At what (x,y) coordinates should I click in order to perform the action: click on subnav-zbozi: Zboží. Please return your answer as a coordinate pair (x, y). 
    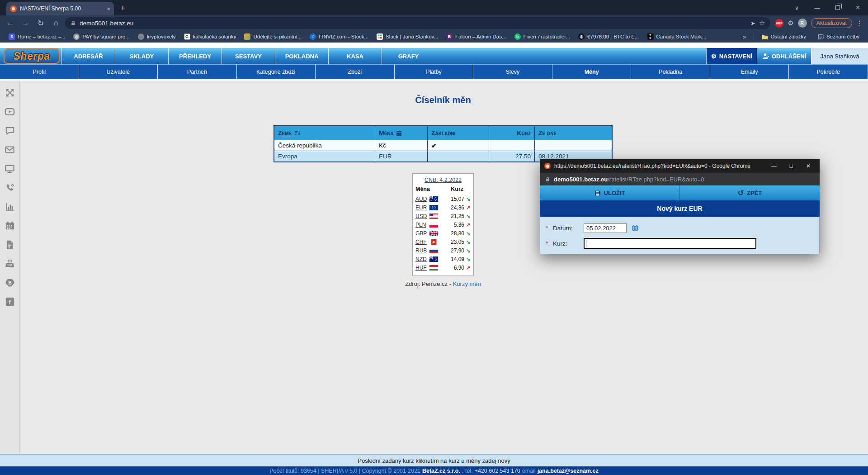
    Looking at the image, I should click on (355, 72).